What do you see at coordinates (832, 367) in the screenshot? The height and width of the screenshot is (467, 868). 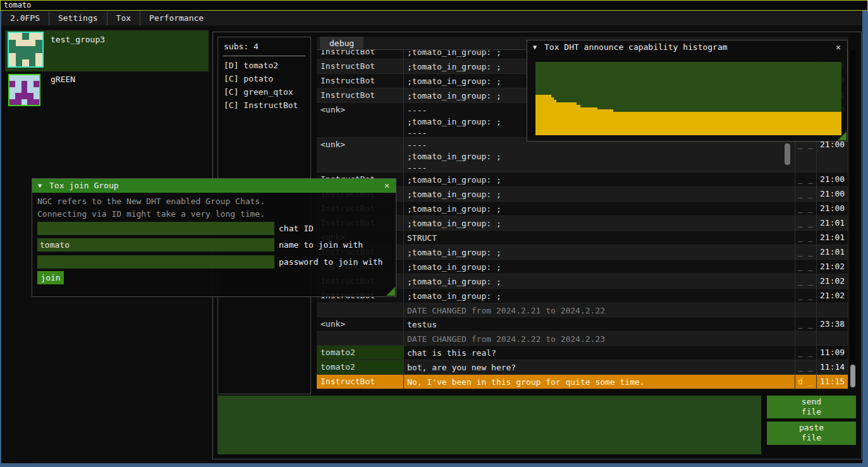 I see `timestamp-cell: 11:14` at bounding box center [832, 367].